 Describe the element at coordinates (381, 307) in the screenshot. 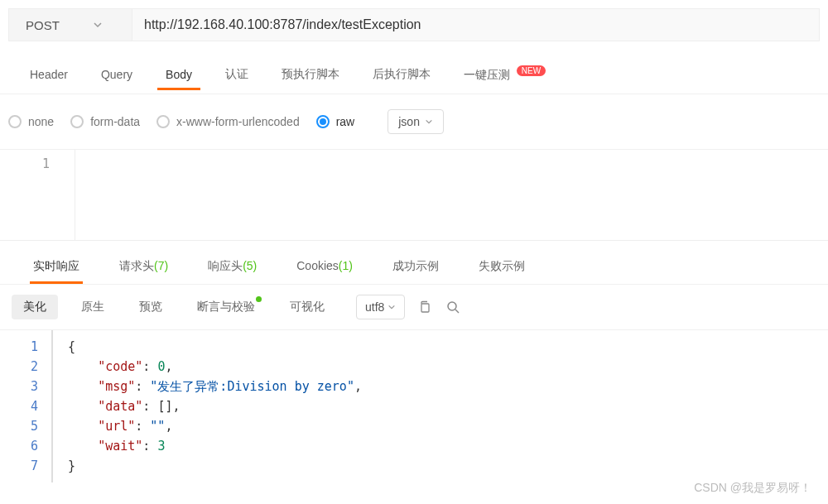

I see `encoding-select: utf8` at that location.